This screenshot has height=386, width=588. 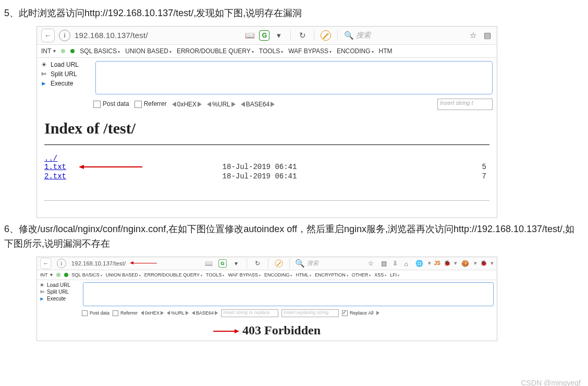 What do you see at coordinates (332, 275) in the screenshot?
I see `menu-encryption: ENCRYPTION` at bounding box center [332, 275].